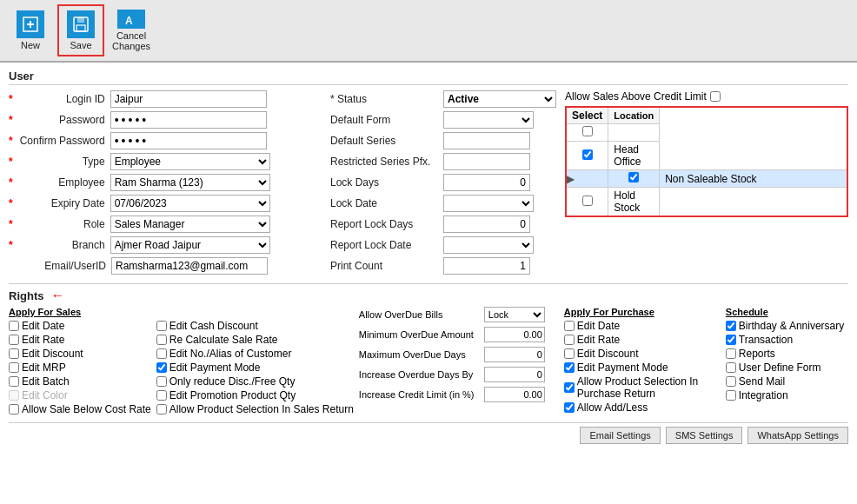  What do you see at coordinates (420, 395) in the screenshot?
I see `increase-credit-label: Increase Credit Limit (in %)` at bounding box center [420, 395].